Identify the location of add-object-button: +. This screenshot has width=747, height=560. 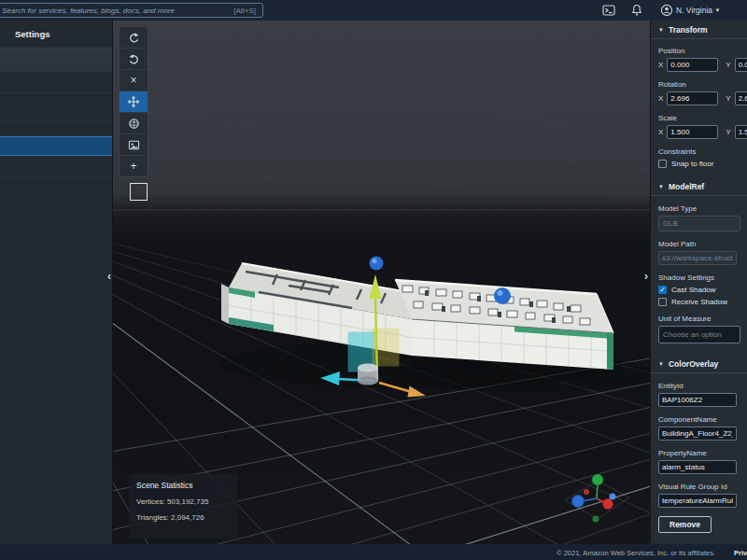
(134, 166).